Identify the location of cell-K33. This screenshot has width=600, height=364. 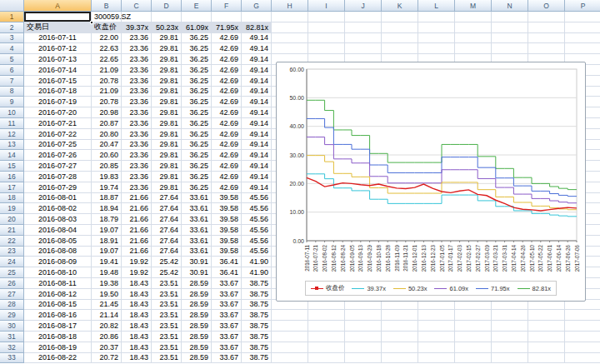
(400, 358).